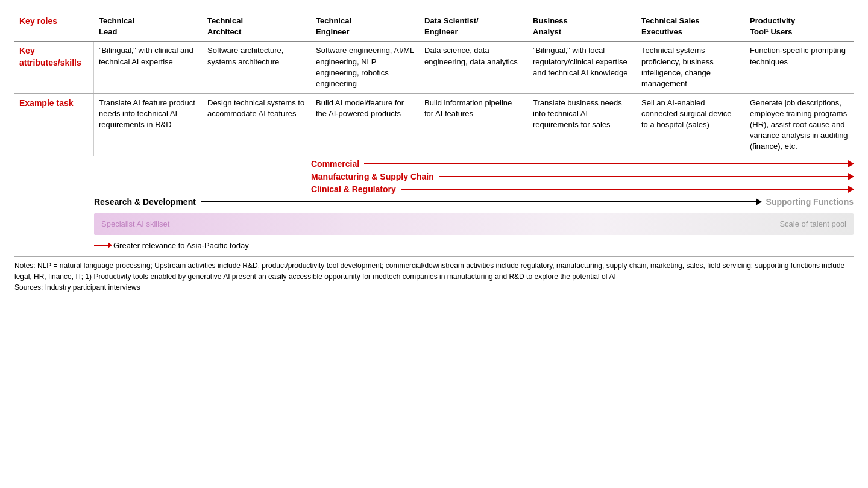  What do you see at coordinates (257, 27) in the screenshot?
I see `col-header-1: TechnicalArchitect` at bounding box center [257, 27].